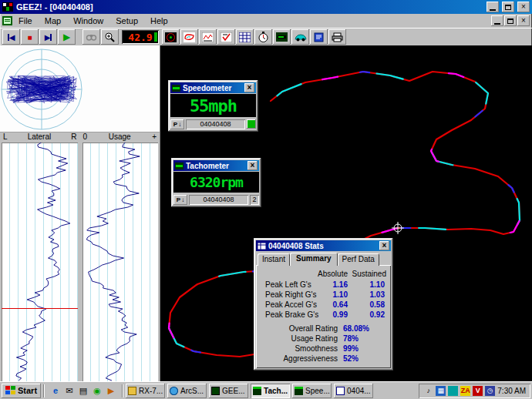 The width and height of the screenshot is (532, 399). I want to click on tab-perf-data: Perf Data, so click(359, 260).